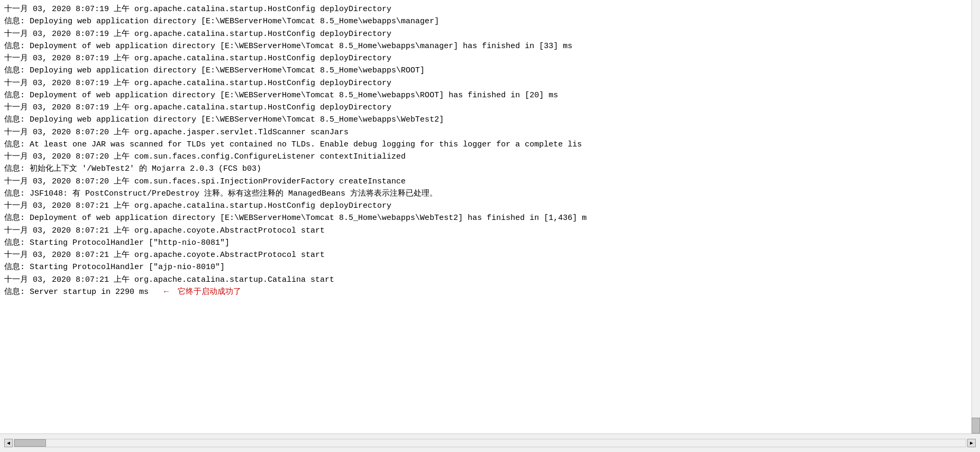  Describe the element at coordinates (490, 193) in the screenshot. I see `log-line: 信息: JSF1048: 有 PostConstruct/PreDestroy …` at that location.